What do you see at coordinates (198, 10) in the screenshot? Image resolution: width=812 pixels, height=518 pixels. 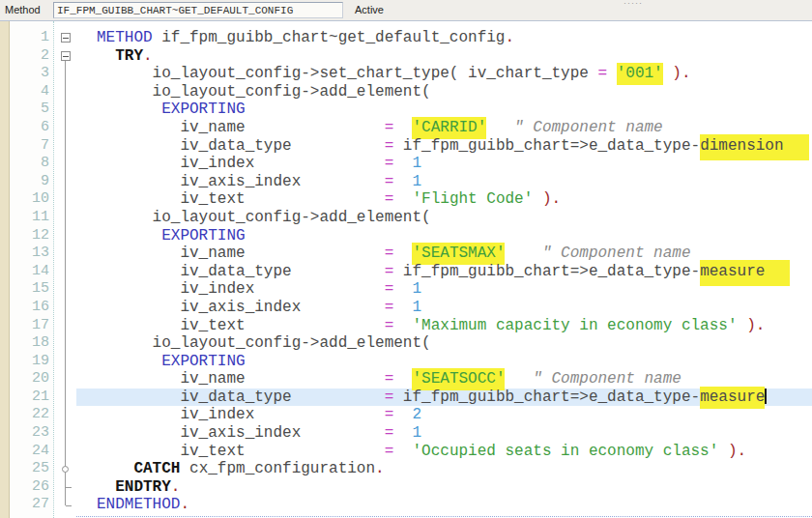 I see `method-name-input` at bounding box center [198, 10].